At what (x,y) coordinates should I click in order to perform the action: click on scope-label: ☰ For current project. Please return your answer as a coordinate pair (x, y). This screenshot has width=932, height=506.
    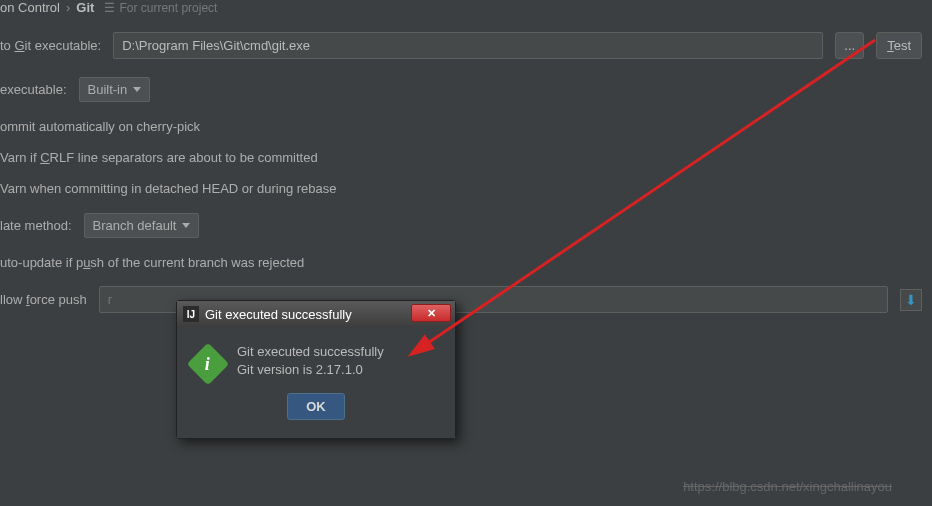
    Looking at the image, I should click on (160, 8).